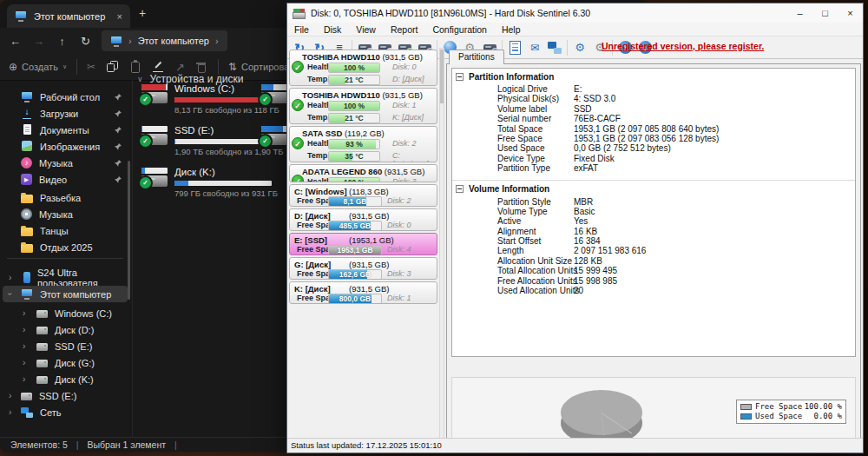 This screenshot has height=456, width=868. What do you see at coordinates (363, 174) in the screenshot?
I see `disk-card-3: ✓ ADATA LEGEND 860 (931,5 GB) Health: 10…` at bounding box center [363, 174].